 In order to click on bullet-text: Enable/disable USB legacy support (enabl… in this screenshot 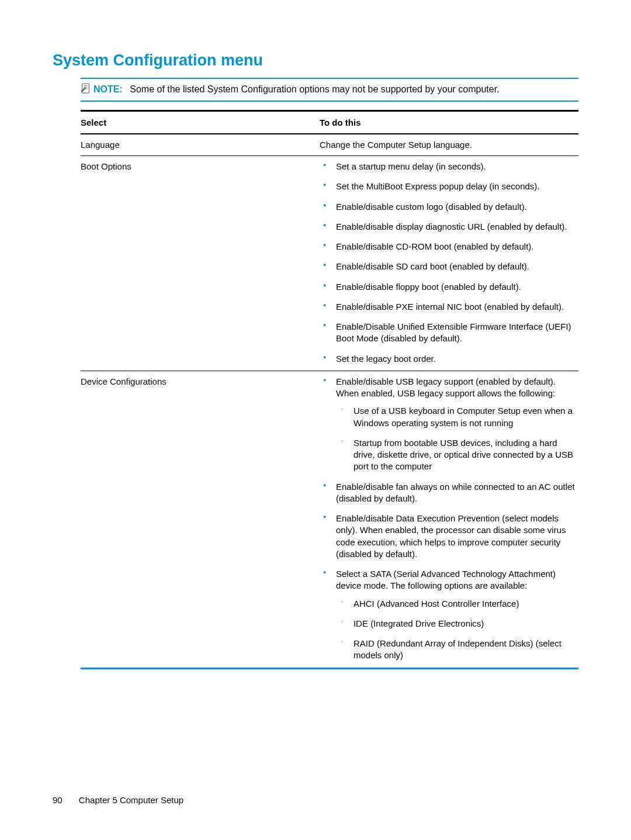, I will do `click(446, 387)`.